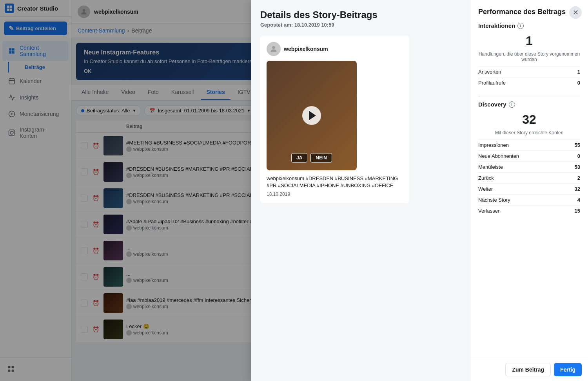  Describe the element at coordinates (529, 189) in the screenshot. I see `perf-row-weiter: Weiter 32` at that location.